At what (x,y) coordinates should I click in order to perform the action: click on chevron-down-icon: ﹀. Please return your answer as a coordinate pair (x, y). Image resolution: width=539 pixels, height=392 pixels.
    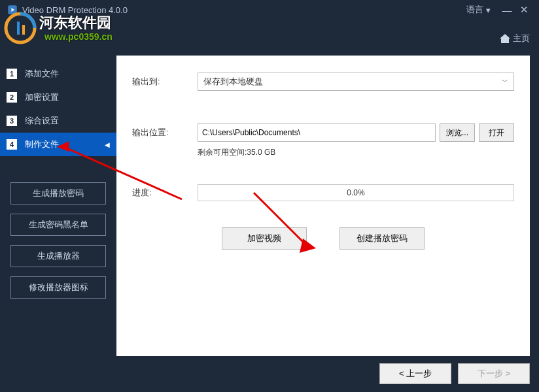
    Looking at the image, I should click on (505, 82).